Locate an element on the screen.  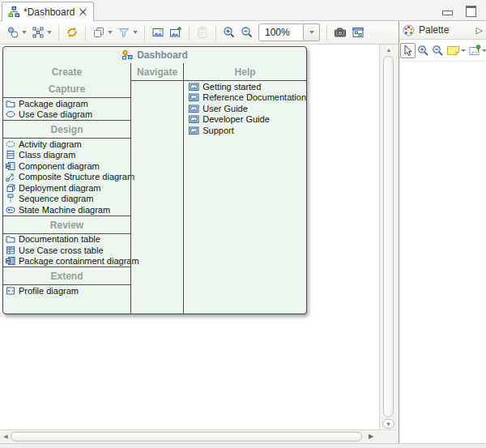
zoom-level-combo: 100% is located at coordinates (289, 32).